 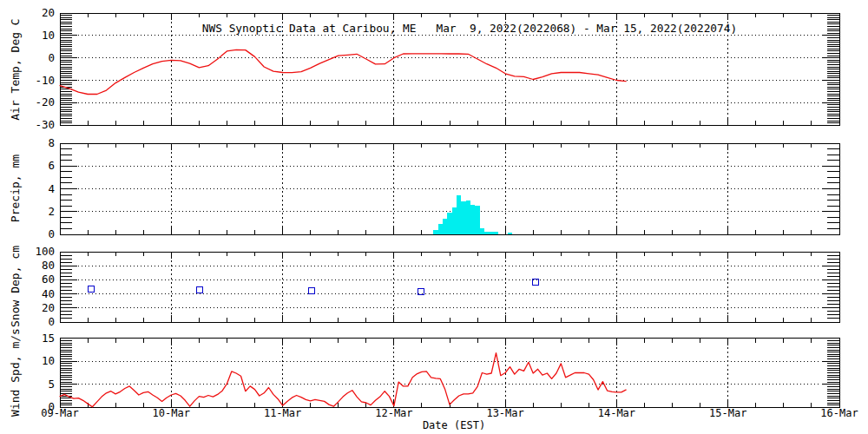 I want to click on y-tick-label: 80, so click(x=49, y=266).